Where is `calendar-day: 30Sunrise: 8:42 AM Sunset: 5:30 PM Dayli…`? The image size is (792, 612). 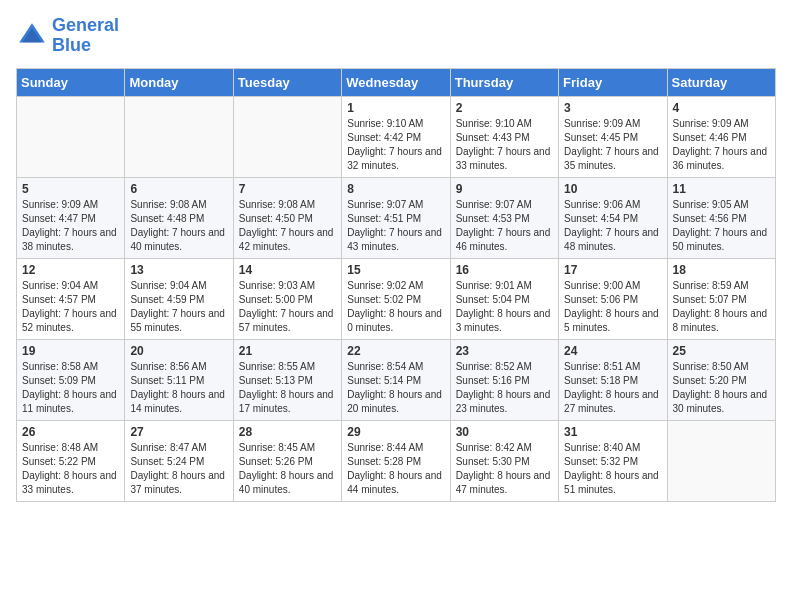 calendar-day: 30Sunrise: 8:42 AM Sunset: 5:30 PM Dayli… is located at coordinates (504, 460).